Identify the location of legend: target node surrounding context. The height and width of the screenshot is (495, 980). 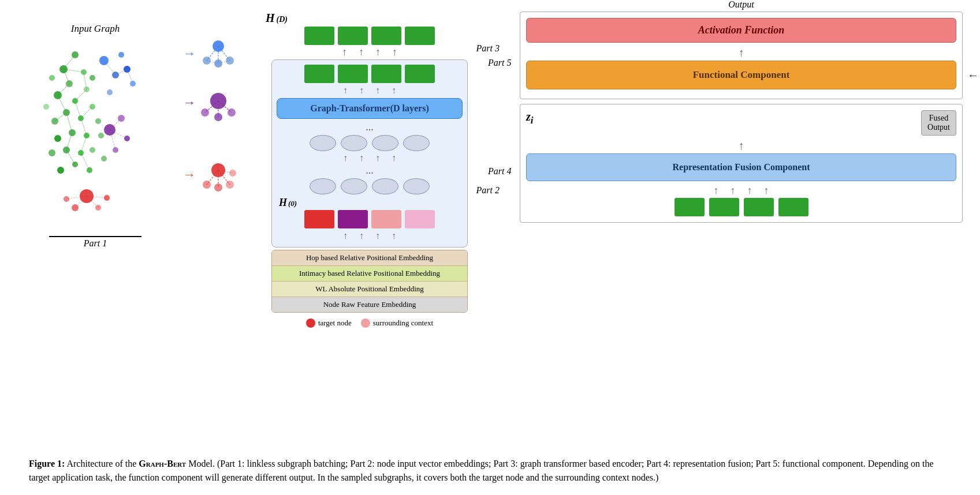
(370, 323).